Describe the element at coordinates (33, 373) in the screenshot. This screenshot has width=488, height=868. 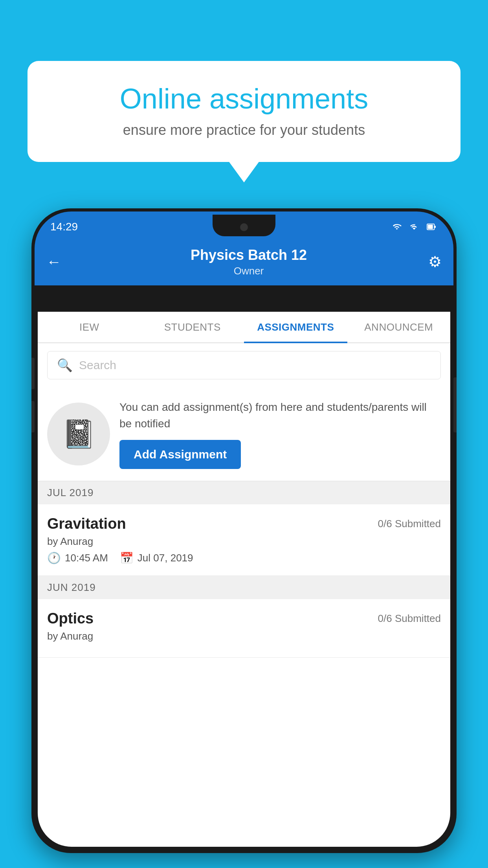
I see `volume-up-button` at that location.